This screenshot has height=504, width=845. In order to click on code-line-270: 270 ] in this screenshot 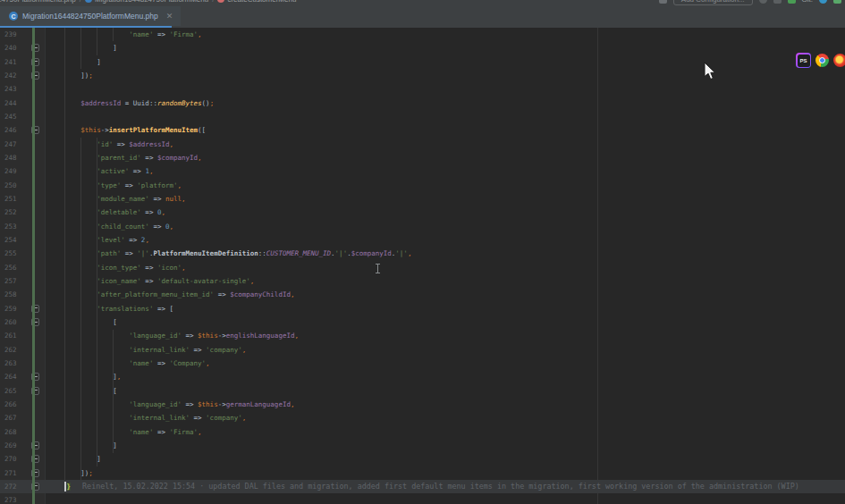, I will do `click(422, 459)`.